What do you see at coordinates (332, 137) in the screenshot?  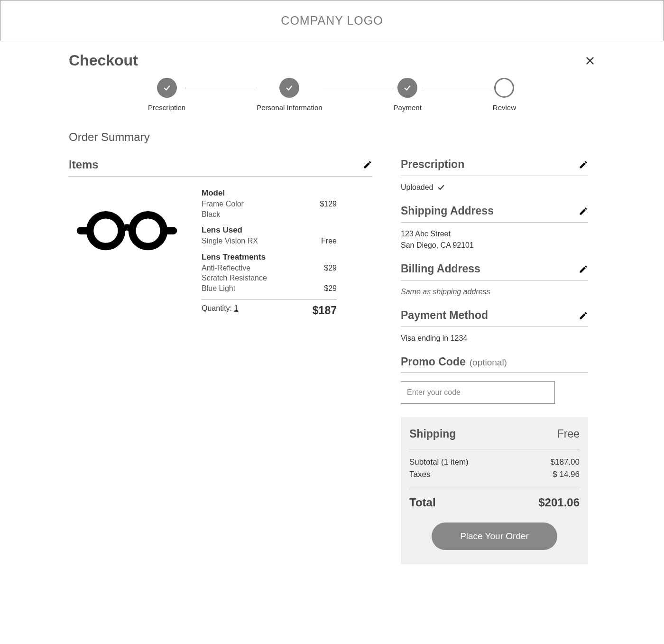 I see `order-summary-heading: Order Summary` at bounding box center [332, 137].